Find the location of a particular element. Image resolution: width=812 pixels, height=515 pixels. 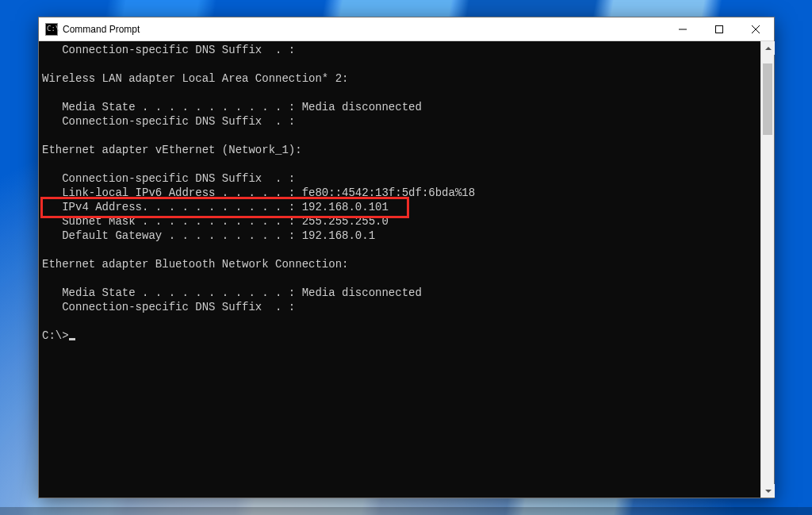

console-prompt: C:\> is located at coordinates (401, 336).